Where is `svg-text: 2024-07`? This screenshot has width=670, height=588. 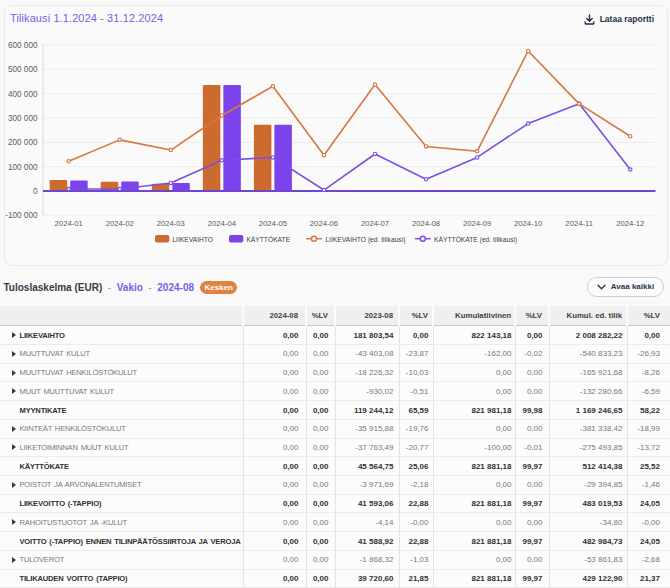 svg-text: 2024-07 is located at coordinates (375, 224).